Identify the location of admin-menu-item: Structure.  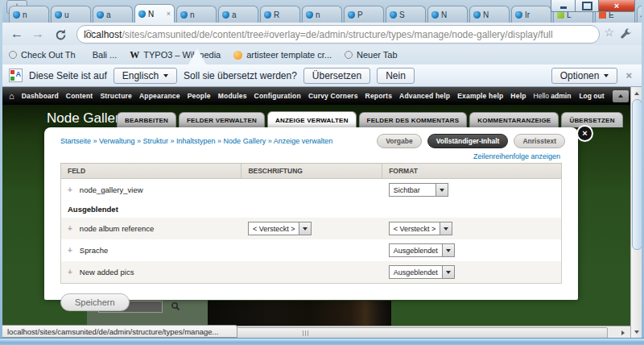
(116, 96).